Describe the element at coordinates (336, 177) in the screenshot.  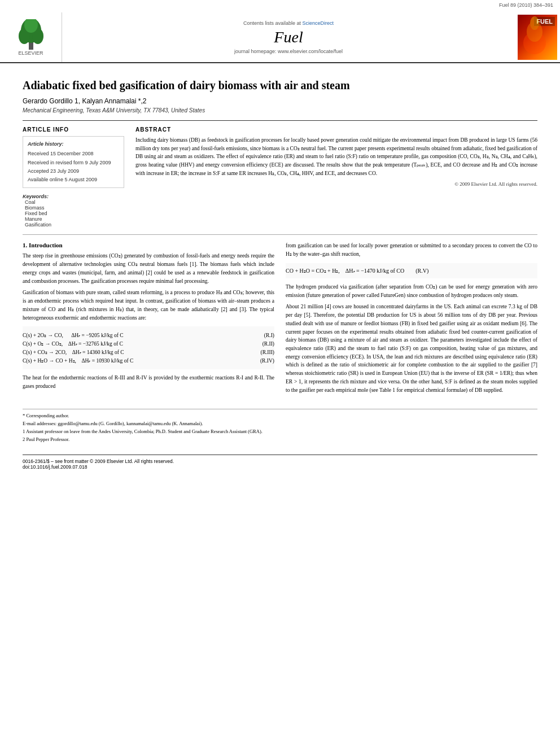
I see `abstract-col: Abstract Including dairy biomass (DB) as…` at that location.